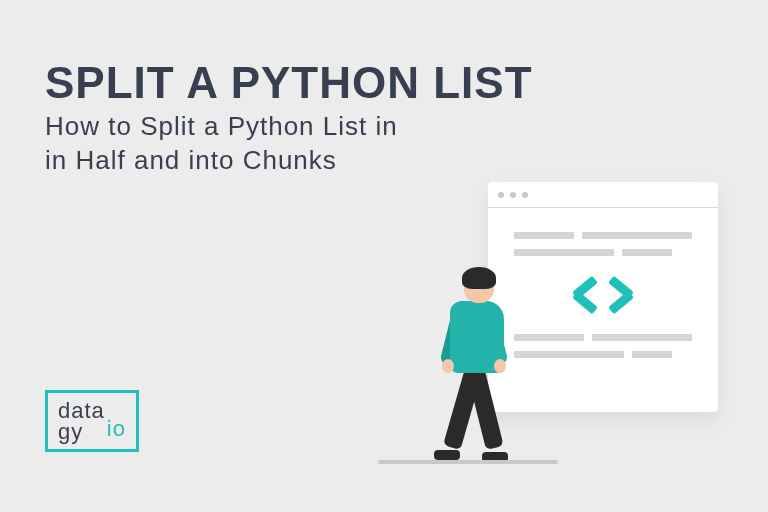 The width and height of the screenshot is (768, 512). What do you see at coordinates (92, 421) in the screenshot?
I see `brand-logo: data gy io` at bounding box center [92, 421].